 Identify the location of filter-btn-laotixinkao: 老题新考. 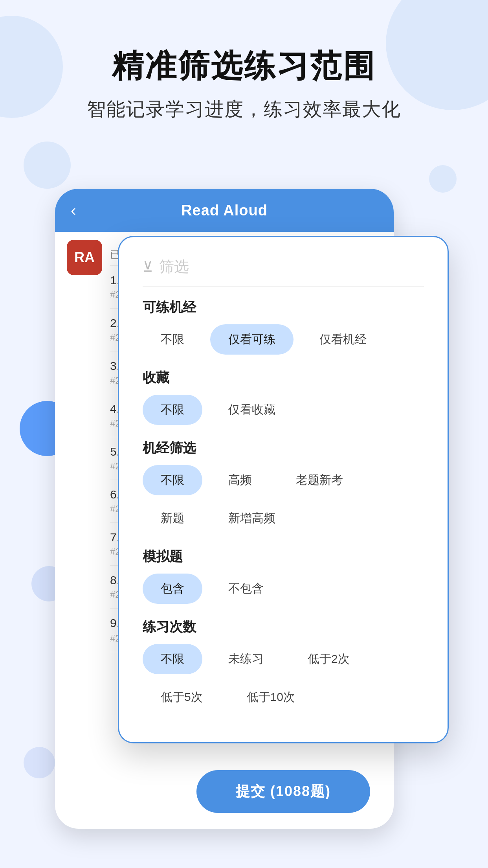
(319, 480).